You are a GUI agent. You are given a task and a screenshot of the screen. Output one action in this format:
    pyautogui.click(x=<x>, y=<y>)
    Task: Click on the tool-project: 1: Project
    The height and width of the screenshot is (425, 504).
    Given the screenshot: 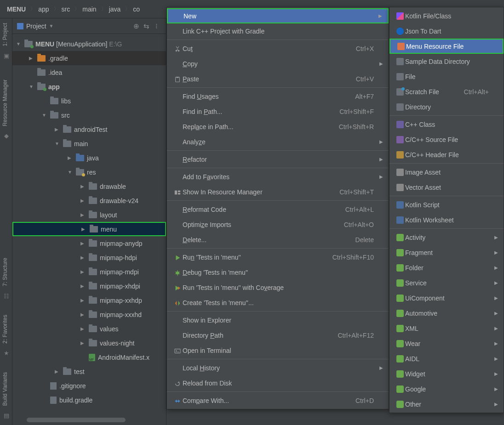 What is the action you would take?
    pyautogui.click(x=6, y=35)
    